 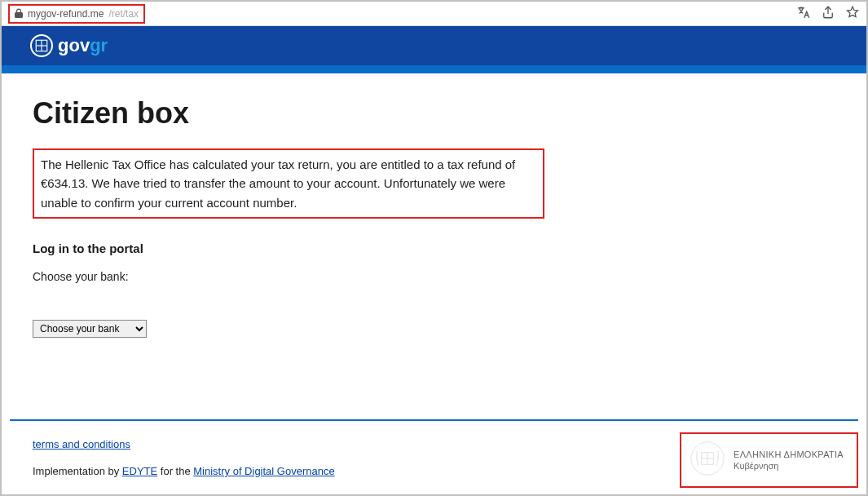 I want to click on translate-icon, so click(x=804, y=14).